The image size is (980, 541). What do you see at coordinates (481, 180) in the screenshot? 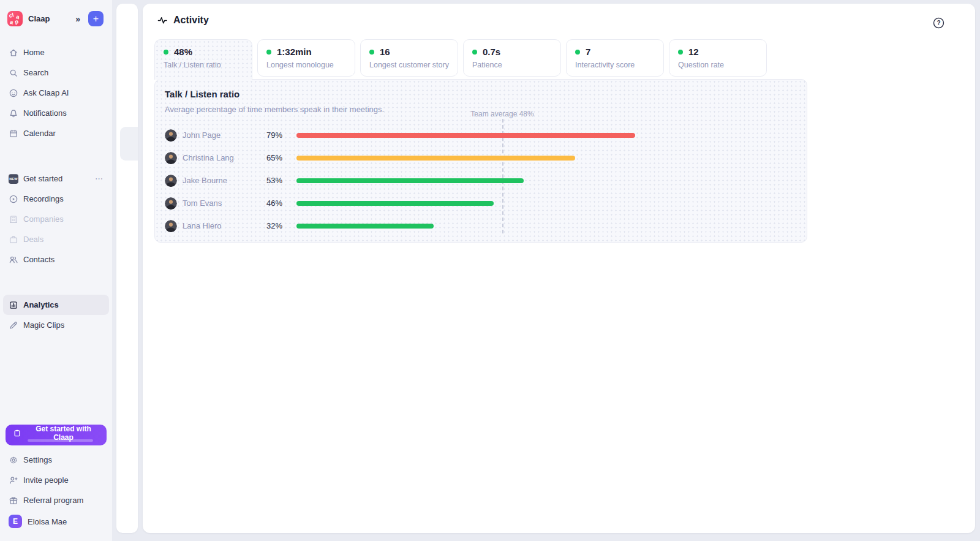
I see `chart-rows: John Page79%Christina Lang65%Jake Bourne…` at bounding box center [481, 180].